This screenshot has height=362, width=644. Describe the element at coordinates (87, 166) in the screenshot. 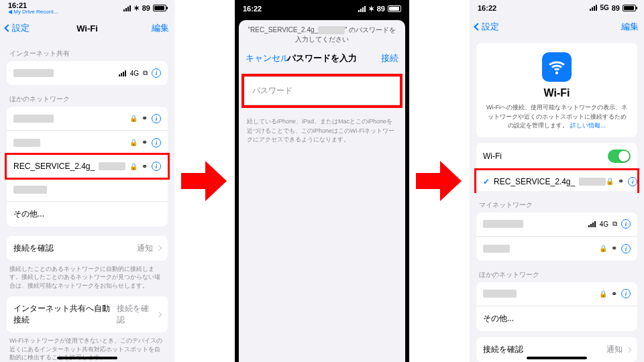

I see `other-networks-card: 🔒⚭i 🔒⚭i REC_SERVICE_2.4g_ 🔒⚭i その他...` at that location.